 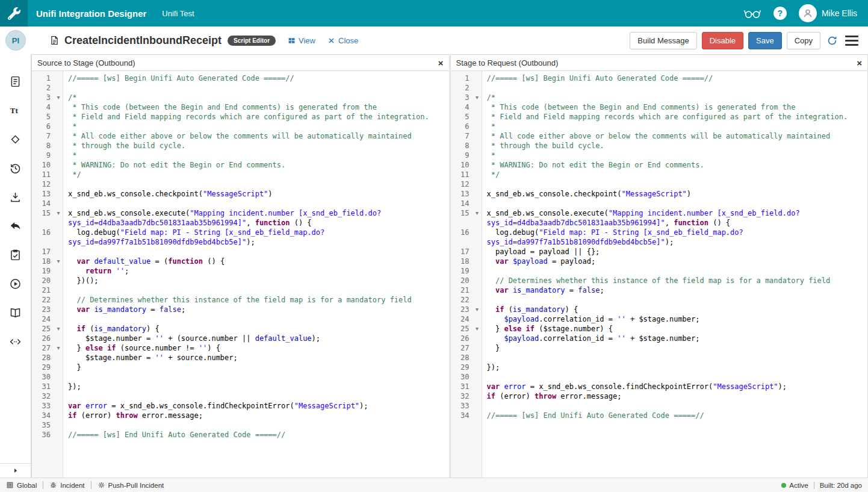 What do you see at coordinates (16, 110) in the screenshot?
I see `text-format-icon: Tt` at bounding box center [16, 110].